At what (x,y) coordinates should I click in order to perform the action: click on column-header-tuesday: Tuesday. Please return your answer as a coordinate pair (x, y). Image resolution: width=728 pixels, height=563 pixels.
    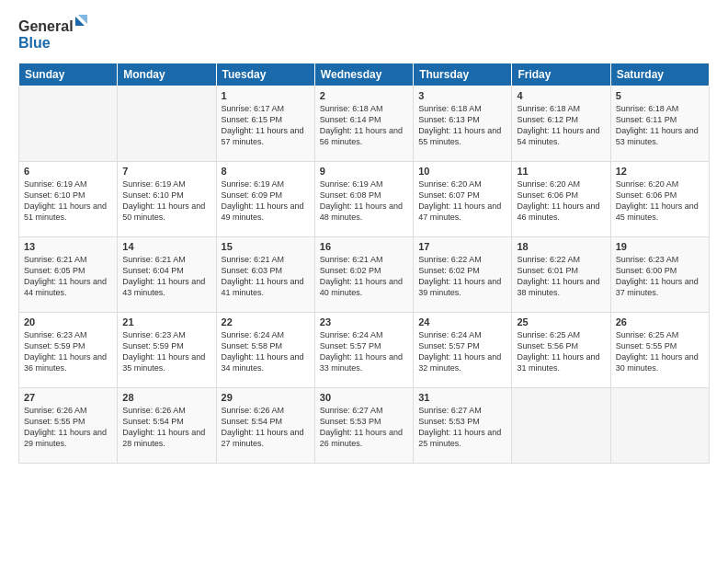
    Looking at the image, I should click on (265, 75).